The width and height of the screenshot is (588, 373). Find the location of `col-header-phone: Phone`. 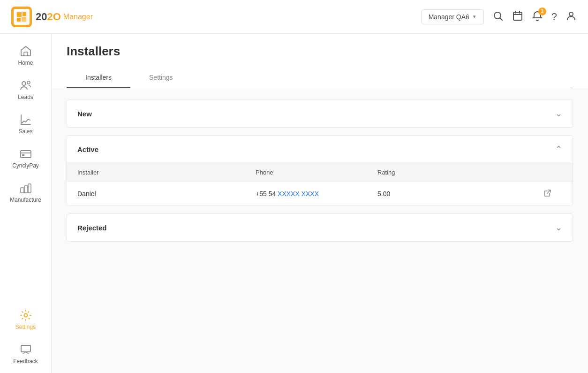

col-header-phone: Phone is located at coordinates (317, 173).